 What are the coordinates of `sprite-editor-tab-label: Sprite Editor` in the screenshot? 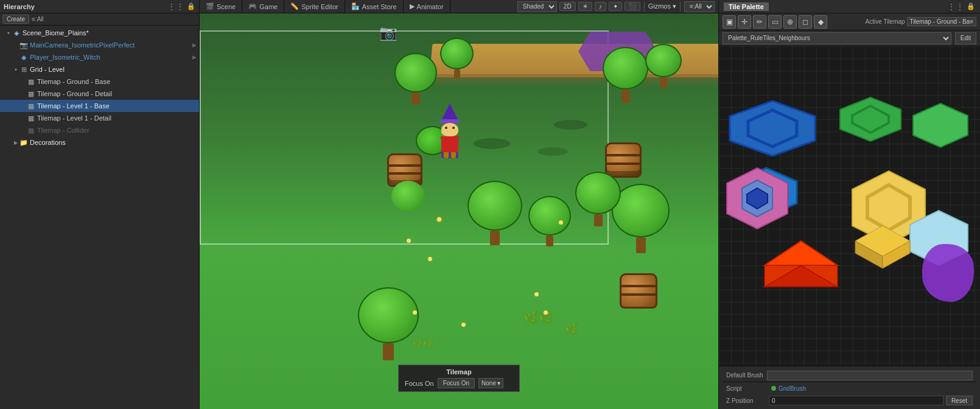 It's located at (320, 7).